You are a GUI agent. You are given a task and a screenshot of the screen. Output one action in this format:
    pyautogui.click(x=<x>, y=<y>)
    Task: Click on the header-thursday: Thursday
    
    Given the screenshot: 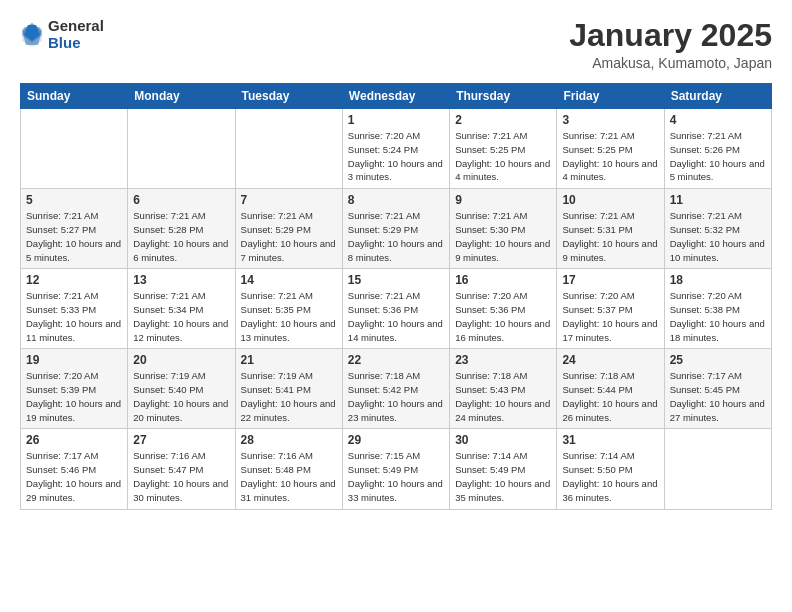 What is the action you would take?
    pyautogui.click(x=504, y=96)
    